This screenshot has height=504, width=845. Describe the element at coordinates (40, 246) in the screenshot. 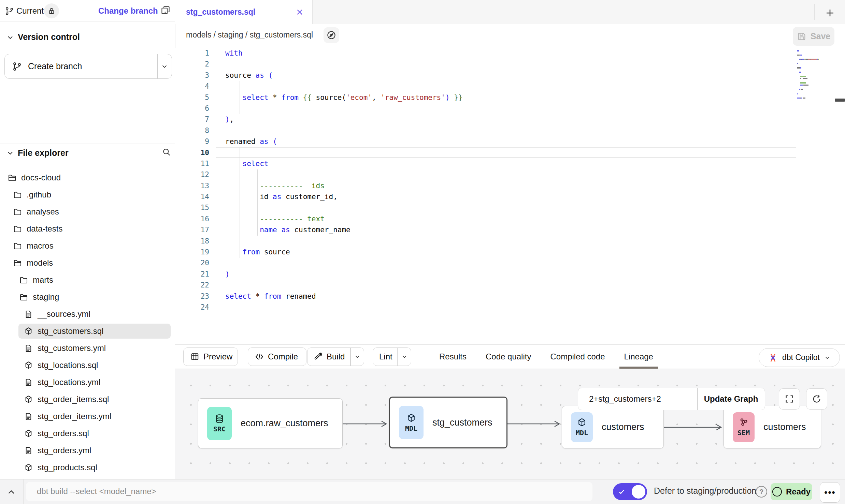

I see `file-label: macros` at that location.